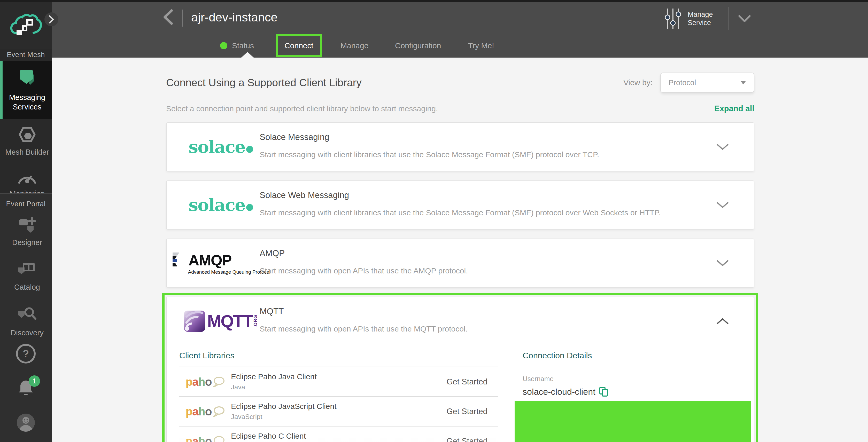 The image size is (868, 442). I want to click on sidebar-item-label: Catalog, so click(27, 287).